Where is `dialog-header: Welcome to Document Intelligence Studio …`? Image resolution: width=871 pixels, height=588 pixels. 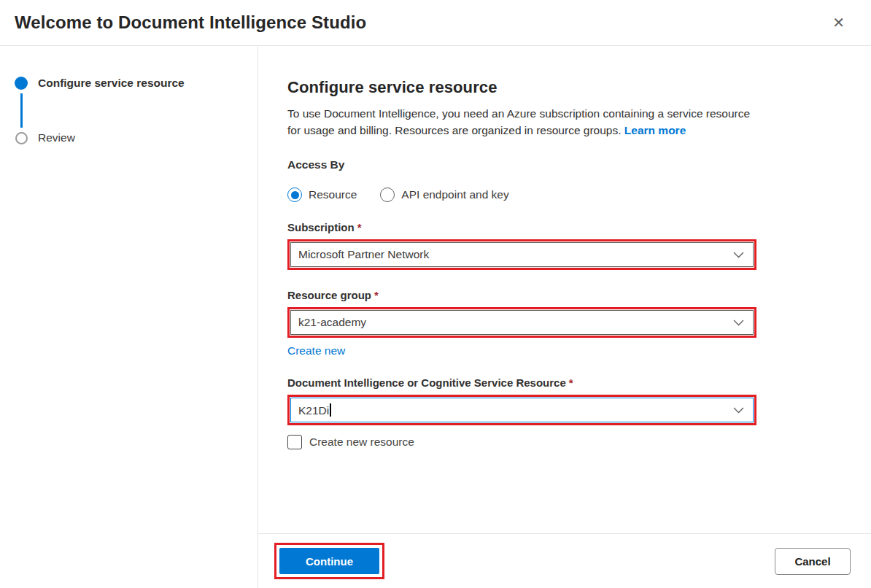 dialog-header: Welcome to Document Intelligence Studio … is located at coordinates (436, 23).